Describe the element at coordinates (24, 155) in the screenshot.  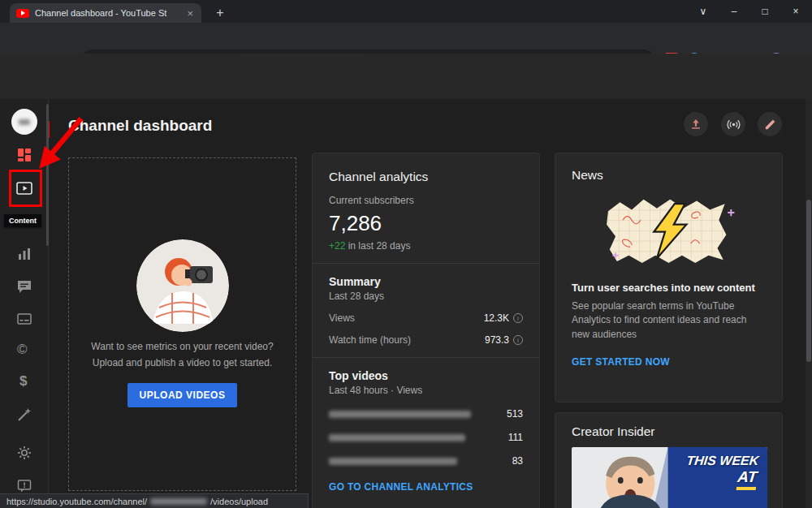
I see `dashboard-icon` at that location.